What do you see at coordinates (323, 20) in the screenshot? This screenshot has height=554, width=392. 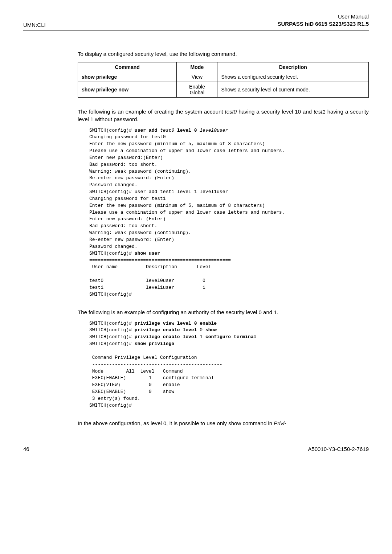 I see `header-right: User Manual SURPASS hiD 6615 S223/S323 R…` at bounding box center [323, 20].